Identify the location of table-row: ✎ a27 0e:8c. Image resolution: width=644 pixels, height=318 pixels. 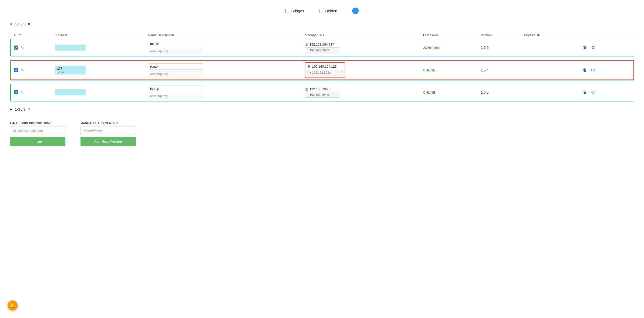
(322, 70).